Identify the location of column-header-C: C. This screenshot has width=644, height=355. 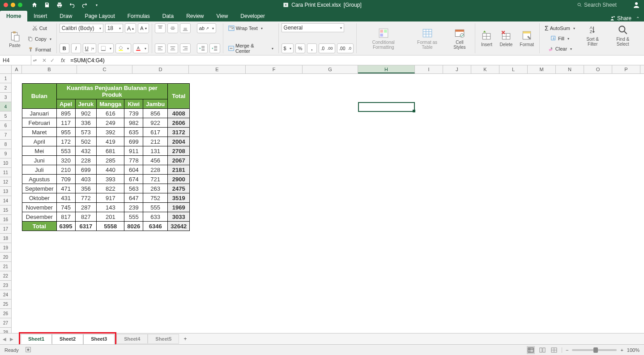
(105, 69).